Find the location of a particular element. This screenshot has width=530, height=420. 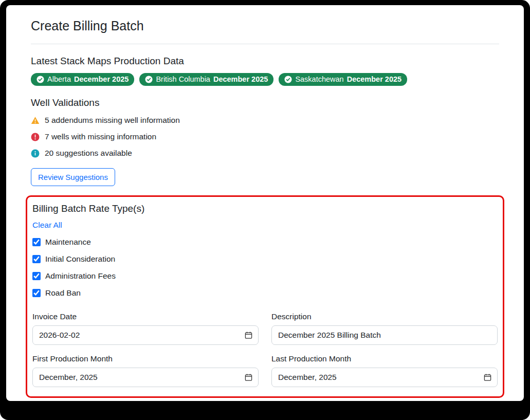

invoice-date-input is located at coordinates (145, 335).